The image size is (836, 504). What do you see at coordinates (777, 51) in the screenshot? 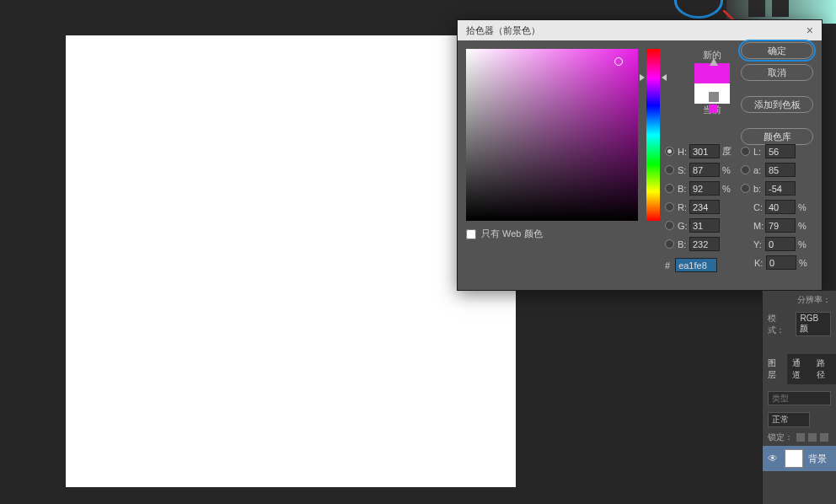
I see `ok-button: 确定` at bounding box center [777, 51].